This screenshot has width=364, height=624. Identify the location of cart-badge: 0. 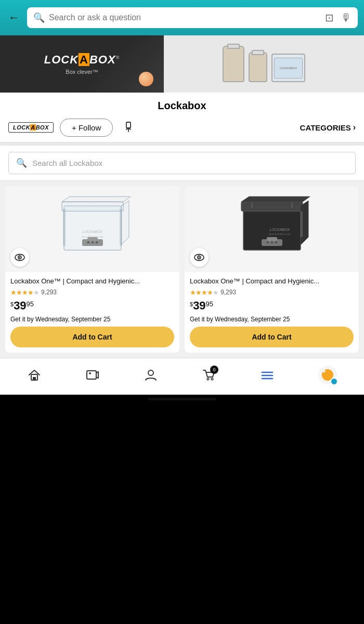
(214, 370).